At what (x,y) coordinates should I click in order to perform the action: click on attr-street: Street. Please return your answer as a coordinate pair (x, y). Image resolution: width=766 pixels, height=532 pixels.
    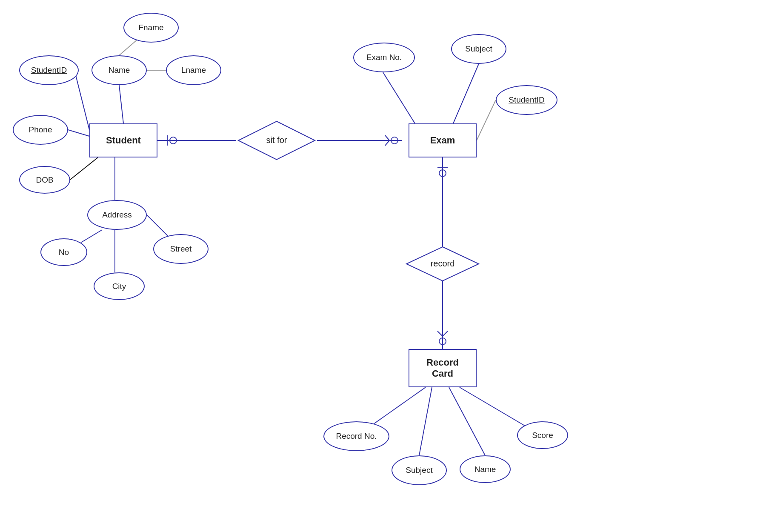
    Looking at the image, I should click on (181, 249).